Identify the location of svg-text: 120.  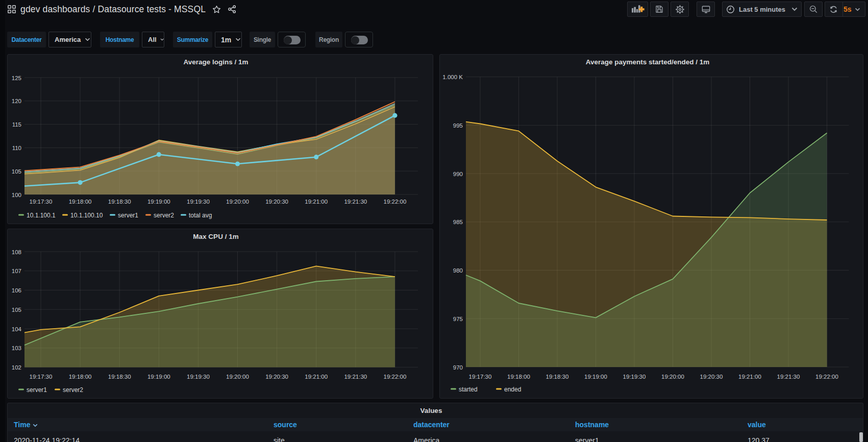
(16, 101).